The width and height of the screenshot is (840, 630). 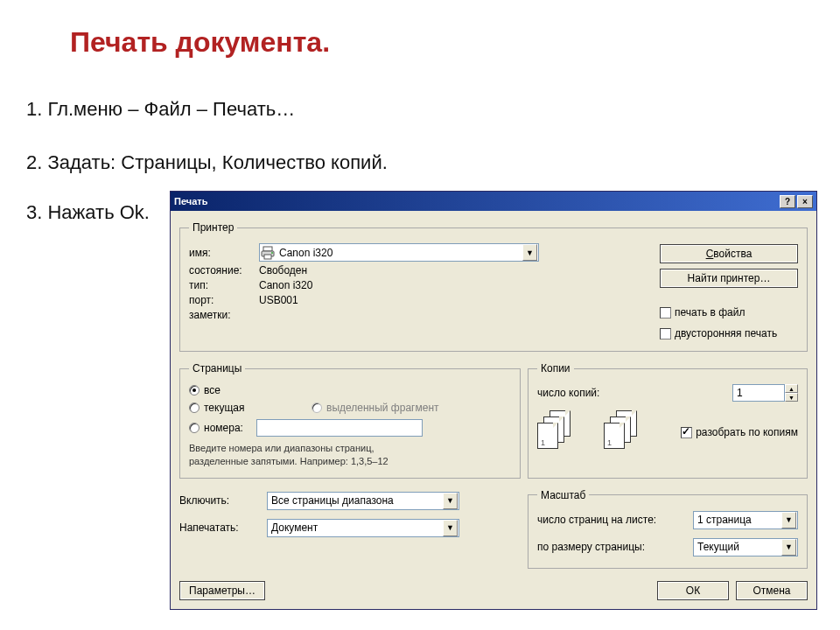 What do you see at coordinates (791, 397) in the screenshot?
I see `spinner-down-icon: ▼` at bounding box center [791, 397].